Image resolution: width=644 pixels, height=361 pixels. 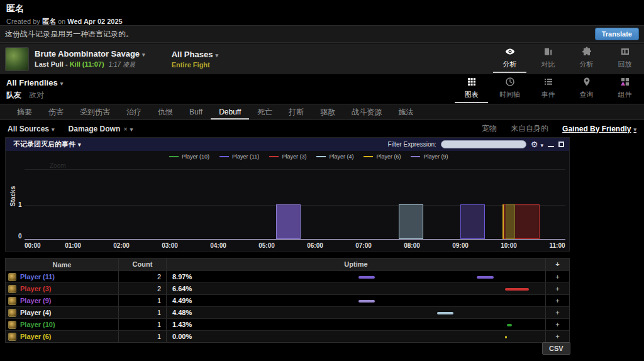 I want to click on ability-filter: Damage Down×▾, so click(x=101, y=129).